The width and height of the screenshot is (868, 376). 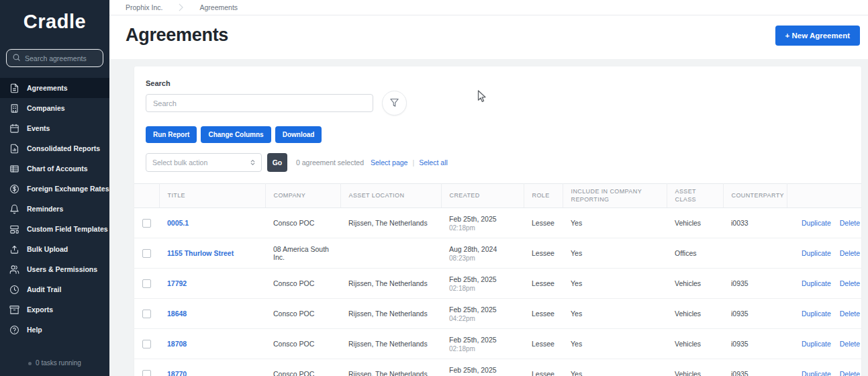 What do you see at coordinates (55, 169) in the screenshot?
I see `sidebar-item-chart-of-accounts: Chart of Accounts` at bounding box center [55, 169].